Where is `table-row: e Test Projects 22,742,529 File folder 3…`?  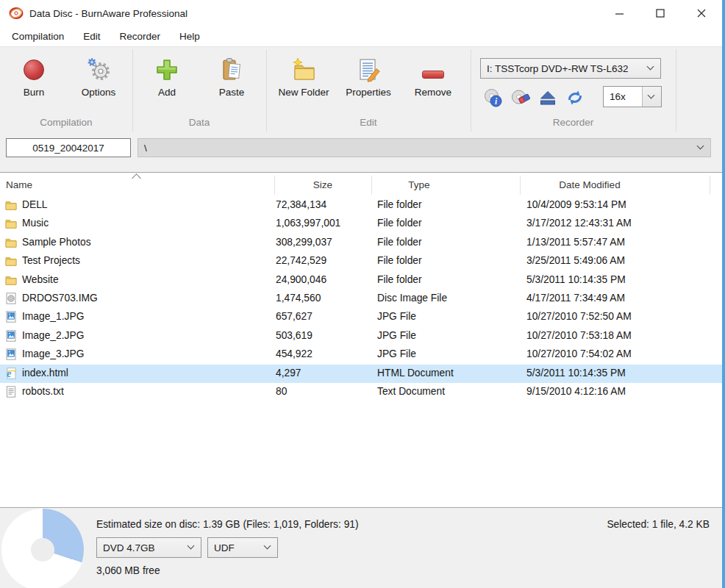
table-row: e Test Projects 22,742,529 File folder 3… is located at coordinates (361, 262).